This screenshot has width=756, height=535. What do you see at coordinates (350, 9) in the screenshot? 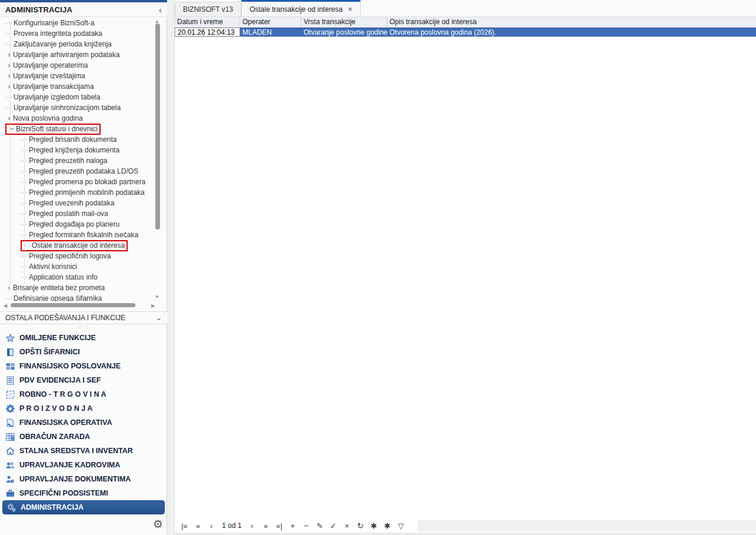
I see `close-tab-icon: ×` at bounding box center [350, 9].